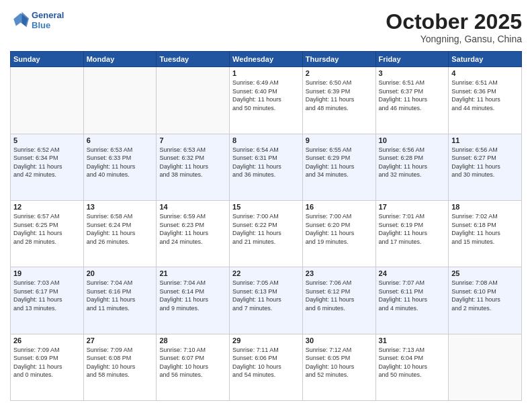 The height and width of the screenshot is (411, 532). What do you see at coordinates (120, 295) in the screenshot?
I see `day-info: Sunrise: 7:04 AM Sunset: 6:16 PM Dayligh…` at bounding box center [120, 295].